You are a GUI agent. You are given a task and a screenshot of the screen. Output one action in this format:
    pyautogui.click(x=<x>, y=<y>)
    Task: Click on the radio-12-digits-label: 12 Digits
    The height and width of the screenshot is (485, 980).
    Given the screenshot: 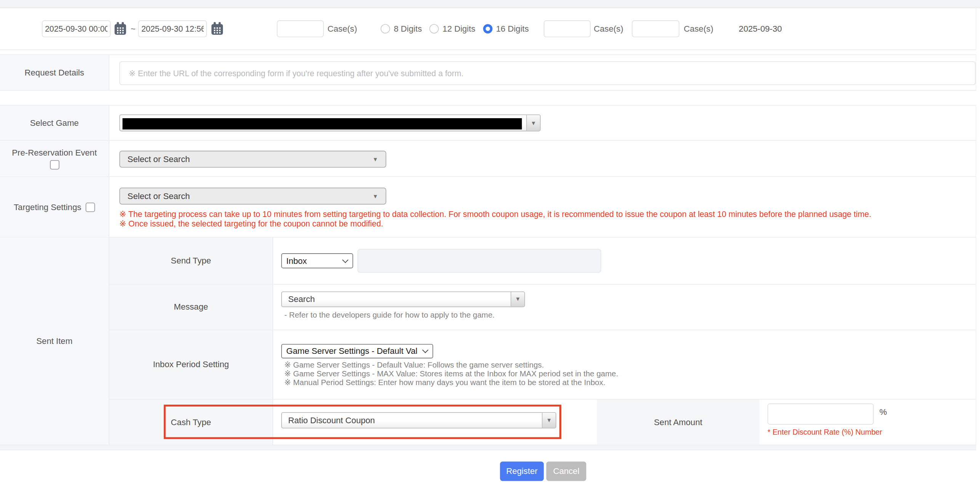 What is the action you would take?
    pyautogui.click(x=459, y=29)
    